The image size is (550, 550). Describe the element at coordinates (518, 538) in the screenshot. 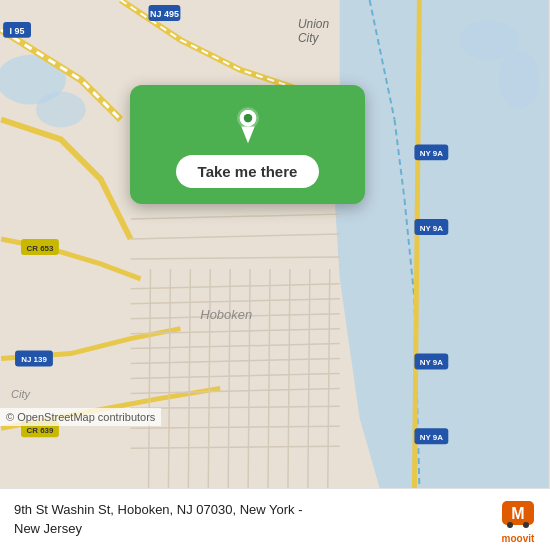

I see `moovit-label: moovit` at that location.